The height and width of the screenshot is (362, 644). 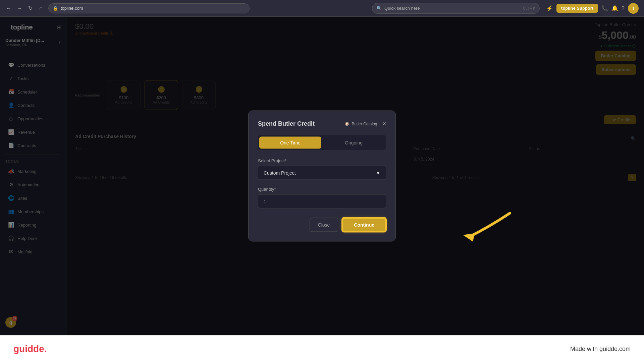 What do you see at coordinates (322, 225) in the screenshot?
I see `modal-footer: Close Continue` at bounding box center [322, 225].